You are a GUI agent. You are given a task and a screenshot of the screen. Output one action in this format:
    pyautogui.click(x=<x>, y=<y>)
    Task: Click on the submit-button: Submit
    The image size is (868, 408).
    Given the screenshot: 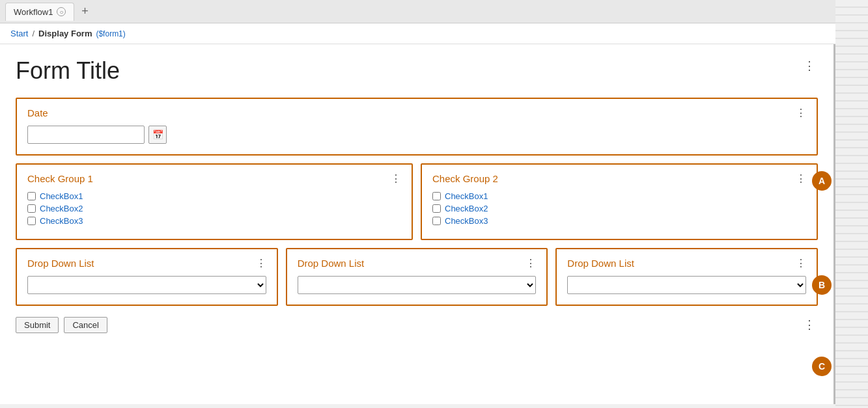 What is the action you would take?
    pyautogui.click(x=37, y=325)
    